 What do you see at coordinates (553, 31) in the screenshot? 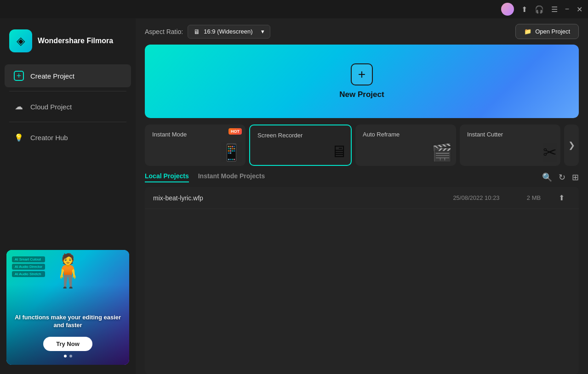
I see `open-project-label: Open Project` at bounding box center [553, 31].